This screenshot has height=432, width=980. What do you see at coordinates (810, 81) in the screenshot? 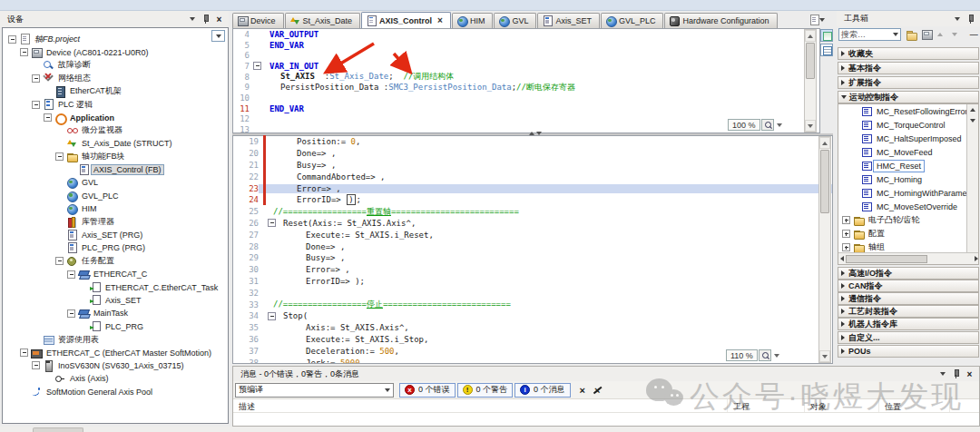
I see `declaration-scrollbar` at bounding box center [810, 81].